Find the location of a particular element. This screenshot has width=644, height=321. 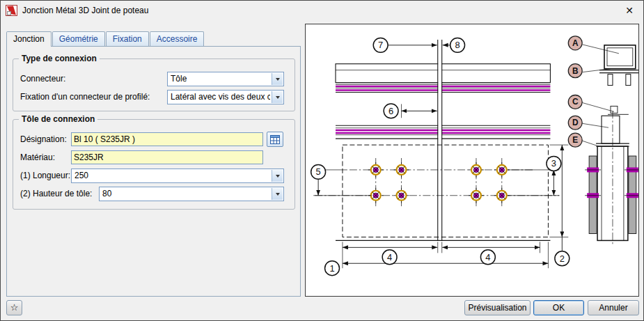

tab-fixation: Fixation is located at coordinates (127, 39).